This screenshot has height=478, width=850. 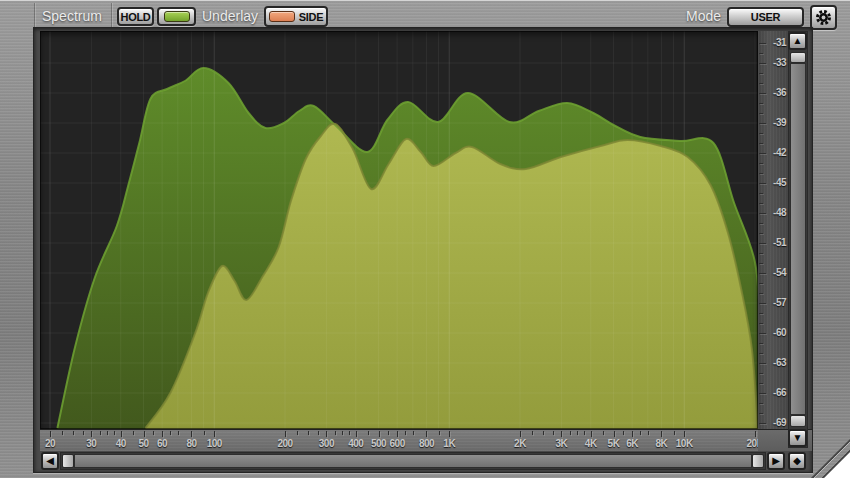 I want to click on hscroll-thumb-left-cap, so click(x=68, y=461).